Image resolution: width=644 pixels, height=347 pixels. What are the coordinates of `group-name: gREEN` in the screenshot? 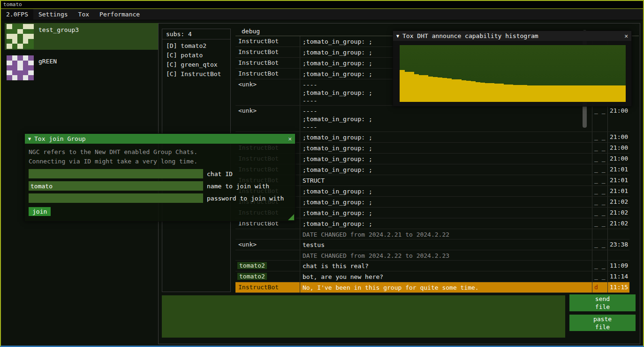 It's located at (48, 60).